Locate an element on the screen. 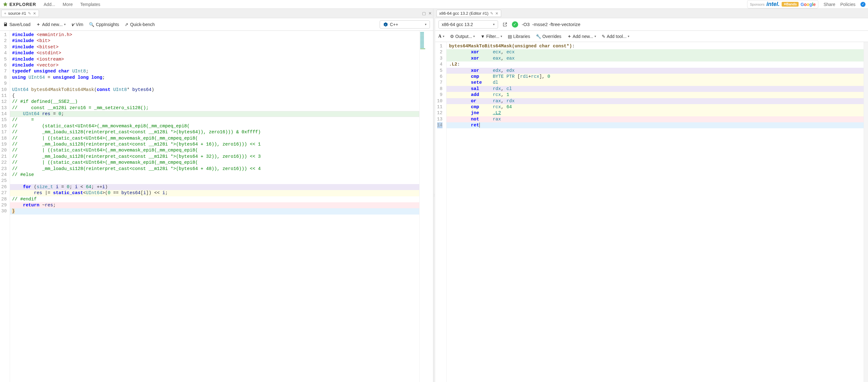  save-load-button: Save/Load is located at coordinates (17, 24).